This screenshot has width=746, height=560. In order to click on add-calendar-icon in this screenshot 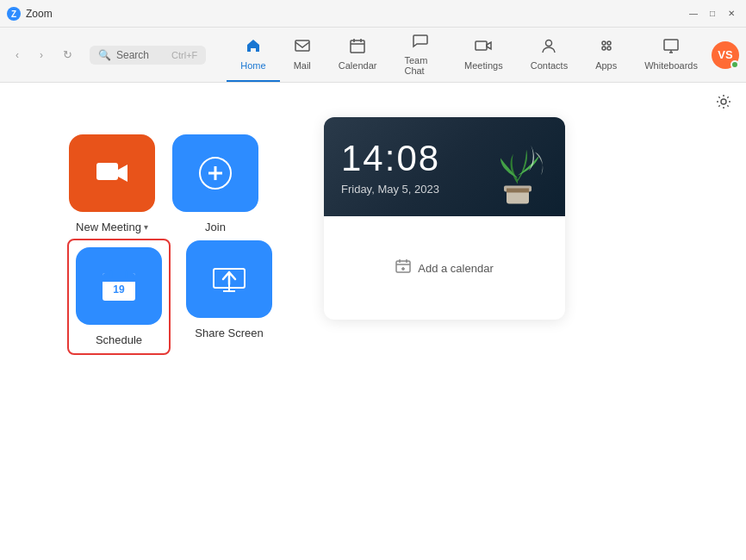, I will do `click(403, 268)`.